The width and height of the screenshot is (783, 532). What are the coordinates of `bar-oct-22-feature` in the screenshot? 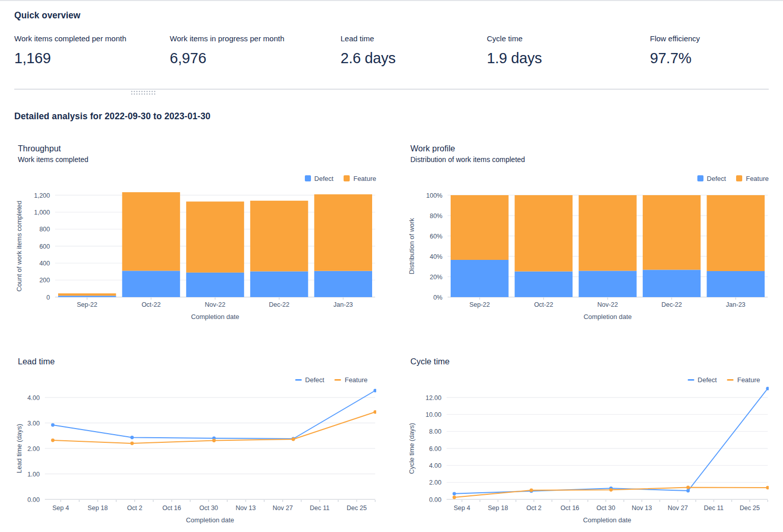 It's located at (544, 233).